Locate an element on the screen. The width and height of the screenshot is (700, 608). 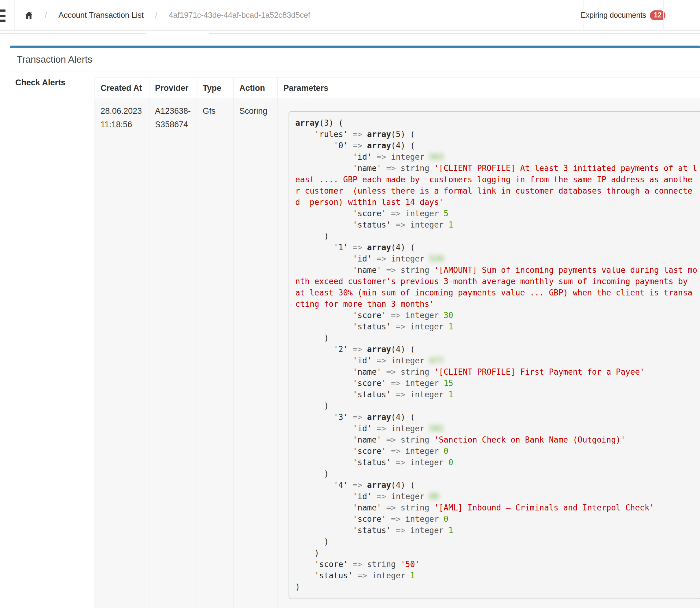
sidebar-toggle-button is located at coordinates (3, 16).